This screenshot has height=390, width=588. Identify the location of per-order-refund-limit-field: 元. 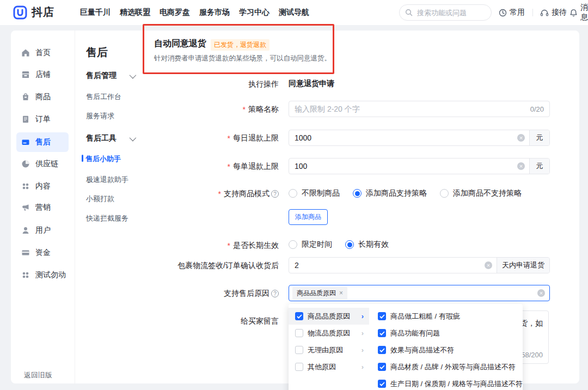
(419, 166).